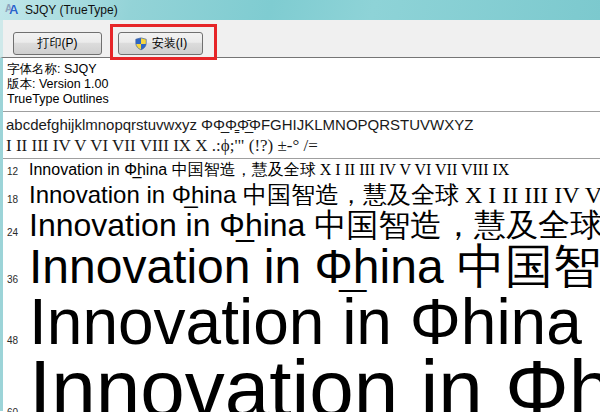 This screenshot has height=412, width=600. What do you see at coordinates (72, 10) in the screenshot?
I see `window-title: SJQY (TrueType)` at bounding box center [72, 10].